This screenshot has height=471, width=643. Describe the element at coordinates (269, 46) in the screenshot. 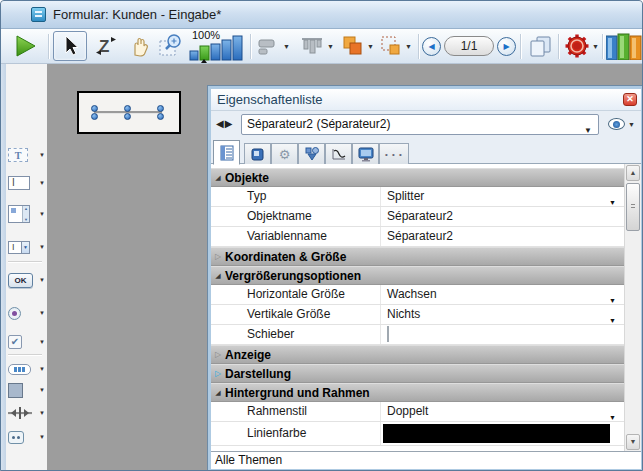

I see `align-icon` at that location.